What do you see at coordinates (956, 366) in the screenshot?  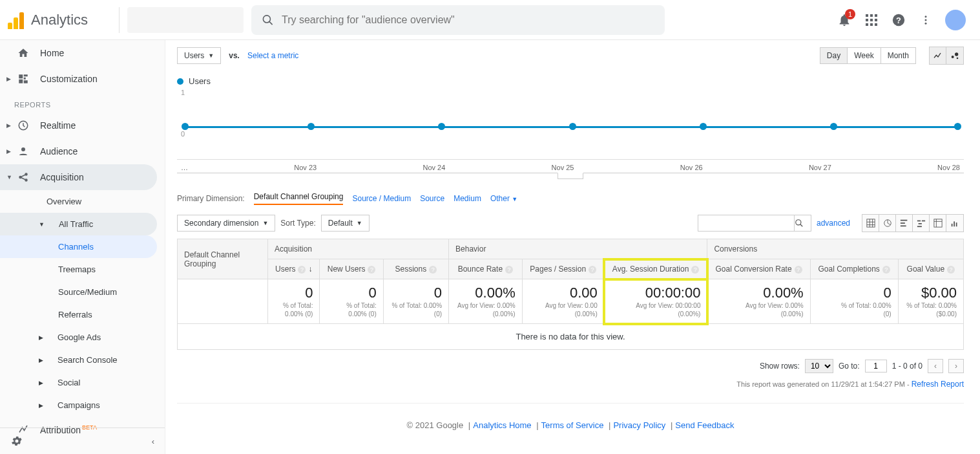 I see `next-page-button: ›` at bounding box center [956, 366].